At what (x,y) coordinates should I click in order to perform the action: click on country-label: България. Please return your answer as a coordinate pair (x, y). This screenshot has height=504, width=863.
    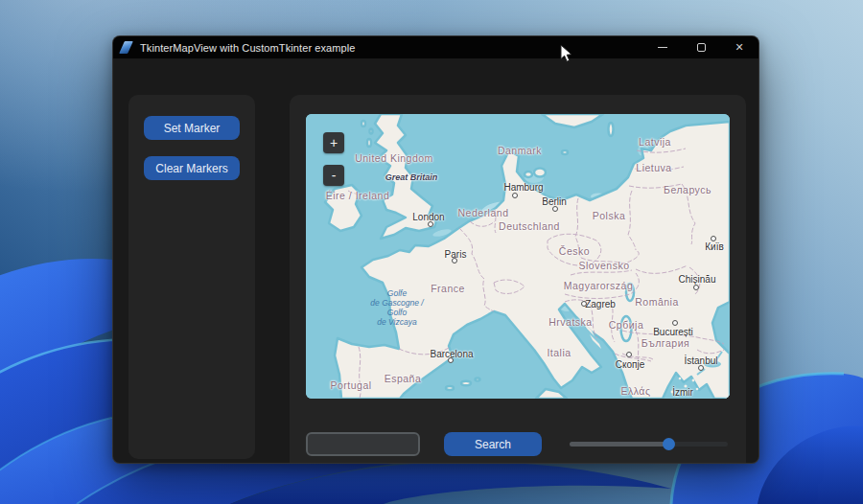
    Looking at the image, I should click on (665, 343).